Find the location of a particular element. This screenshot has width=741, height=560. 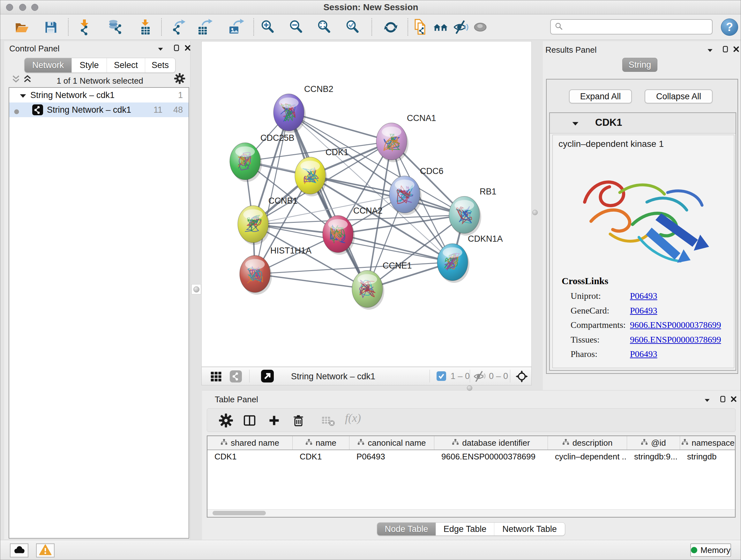

node-CCNB2 is located at coordinates (289, 113).